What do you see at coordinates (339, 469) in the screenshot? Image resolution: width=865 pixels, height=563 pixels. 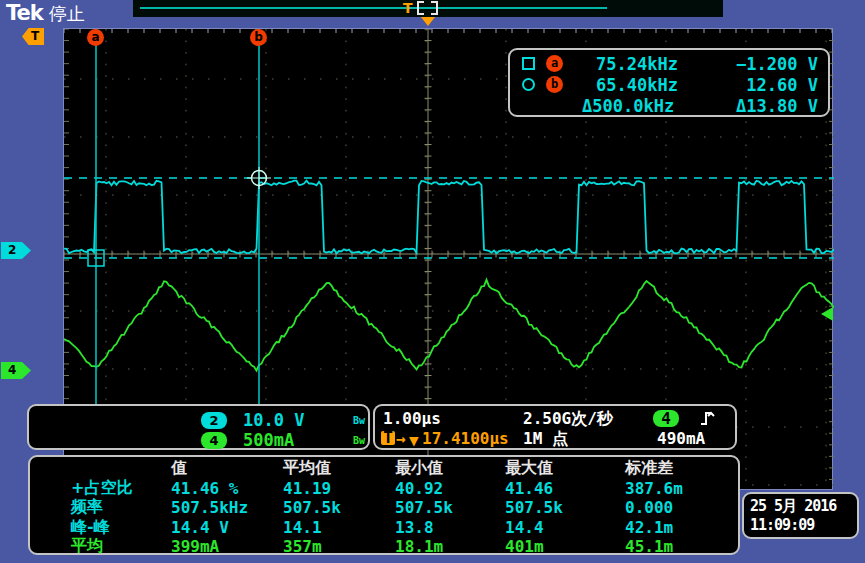 I see `measure-header-mean: 平均值` at bounding box center [339, 469].